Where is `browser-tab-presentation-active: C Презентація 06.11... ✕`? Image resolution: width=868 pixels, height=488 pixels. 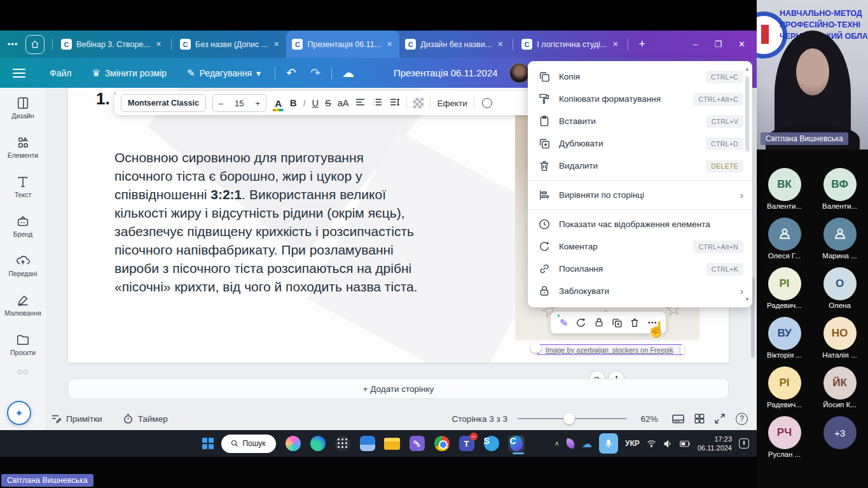
browser-tab-presentation-active: C Презентація 06.11... ✕ is located at coordinates (343, 45).